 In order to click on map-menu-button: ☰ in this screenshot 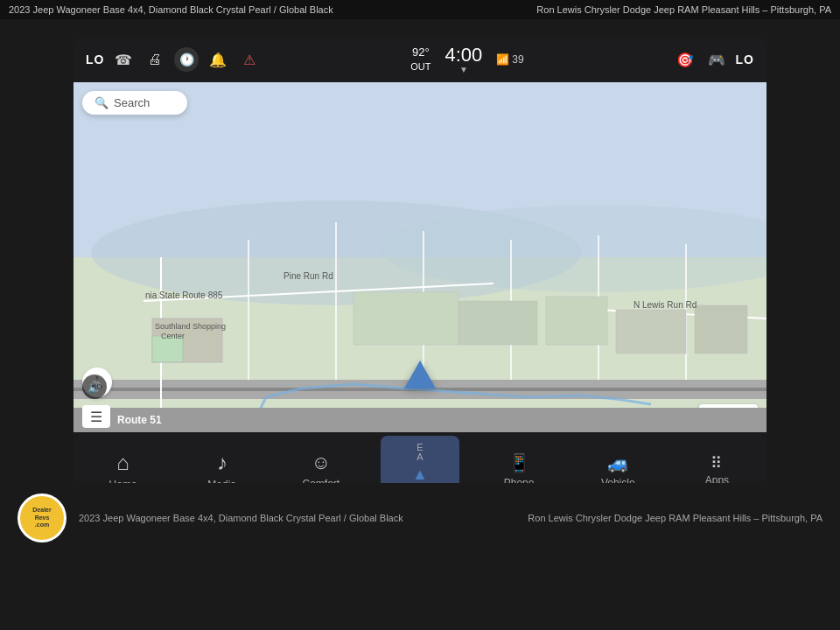, I will do `click(96, 416)`.